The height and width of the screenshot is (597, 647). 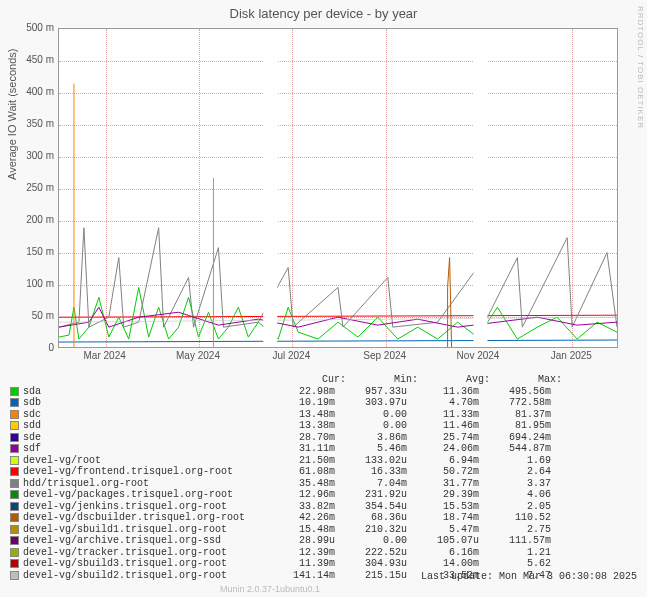 What do you see at coordinates (287, 564) in the screenshot?
I see `legend-text: devel-vg/sbuild3.trisquel.org-root 11.39…` at bounding box center [287, 564].